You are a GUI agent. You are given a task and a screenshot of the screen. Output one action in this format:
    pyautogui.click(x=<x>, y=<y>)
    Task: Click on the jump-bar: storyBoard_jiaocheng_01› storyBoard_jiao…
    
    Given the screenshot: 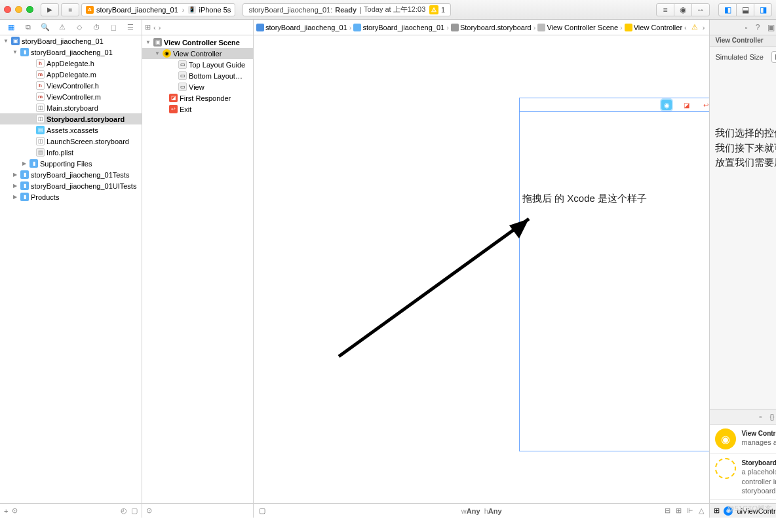 What is the action you would take?
    pyautogui.click(x=481, y=28)
    